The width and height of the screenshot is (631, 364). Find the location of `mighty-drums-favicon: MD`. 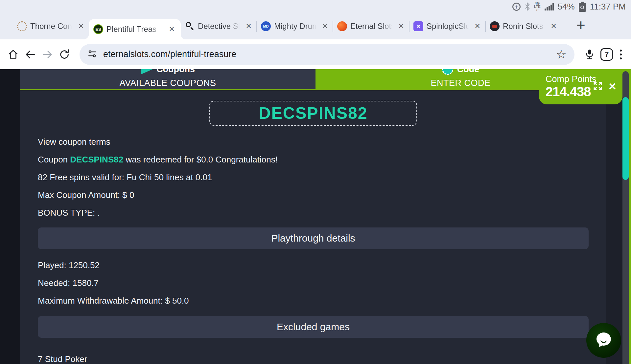

mighty-drums-favicon: MD is located at coordinates (266, 26).